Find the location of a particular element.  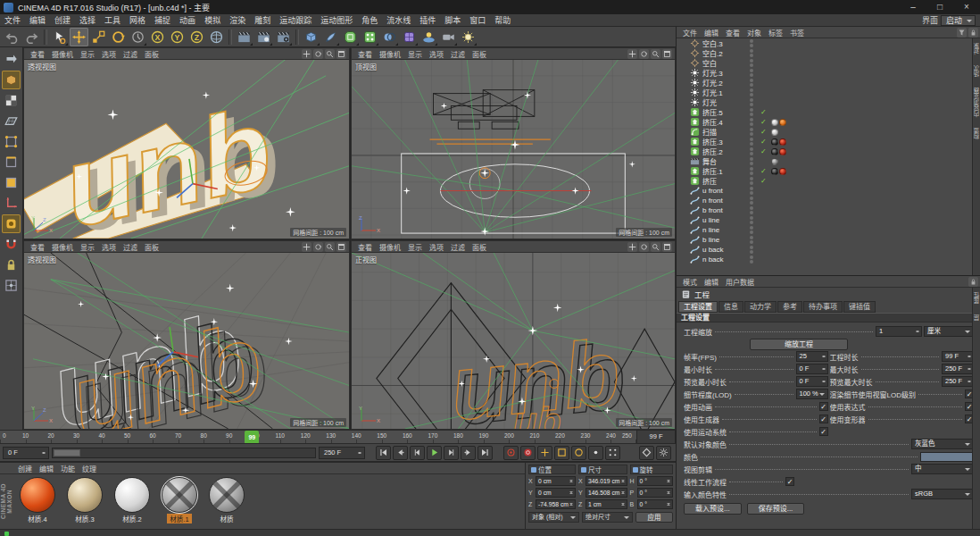

min-time-field: 0 F is located at coordinates (812, 369).